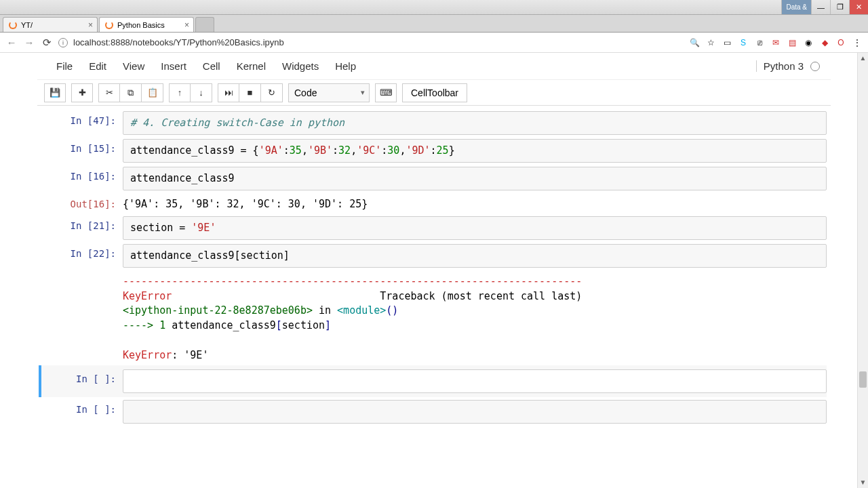 The image size is (868, 488). Describe the element at coordinates (378, 42) in the screenshot. I see `url-input: localhost:8888/notebooks/YT/Python%20Bas…` at that location.